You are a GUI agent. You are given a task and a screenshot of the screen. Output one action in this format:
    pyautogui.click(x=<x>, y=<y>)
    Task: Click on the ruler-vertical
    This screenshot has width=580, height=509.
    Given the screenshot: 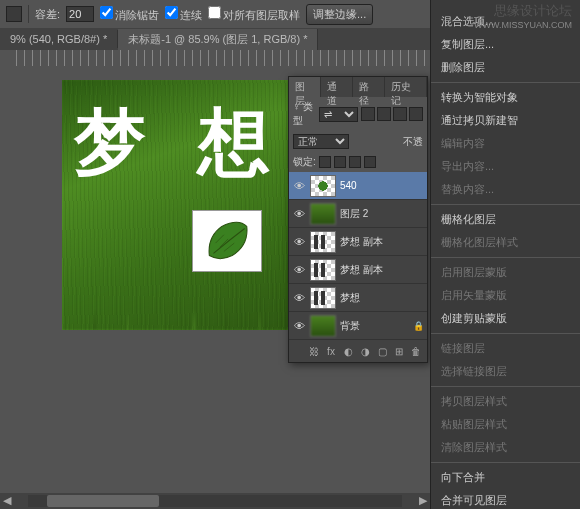 What is the action you would take?
    pyautogui.click(x=8, y=278)
    